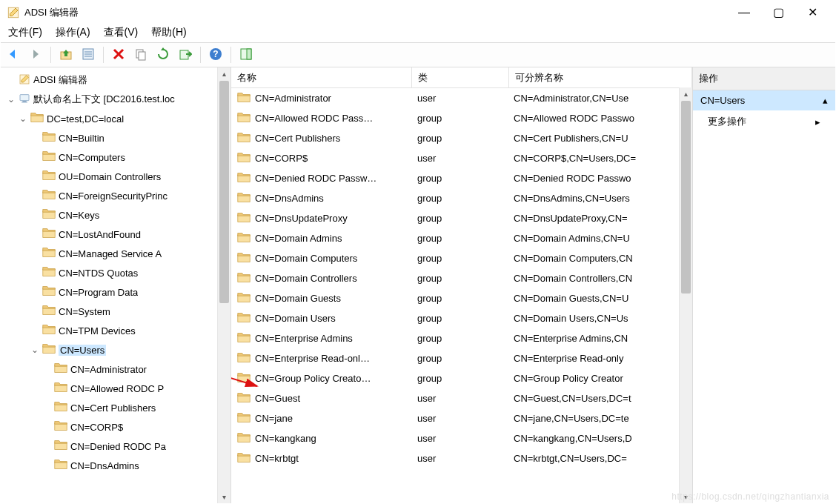 This screenshot has width=836, height=504. I want to click on list-row: CN=GuestuserCN=Guest,CN=Users,DC=t, so click(462, 399).